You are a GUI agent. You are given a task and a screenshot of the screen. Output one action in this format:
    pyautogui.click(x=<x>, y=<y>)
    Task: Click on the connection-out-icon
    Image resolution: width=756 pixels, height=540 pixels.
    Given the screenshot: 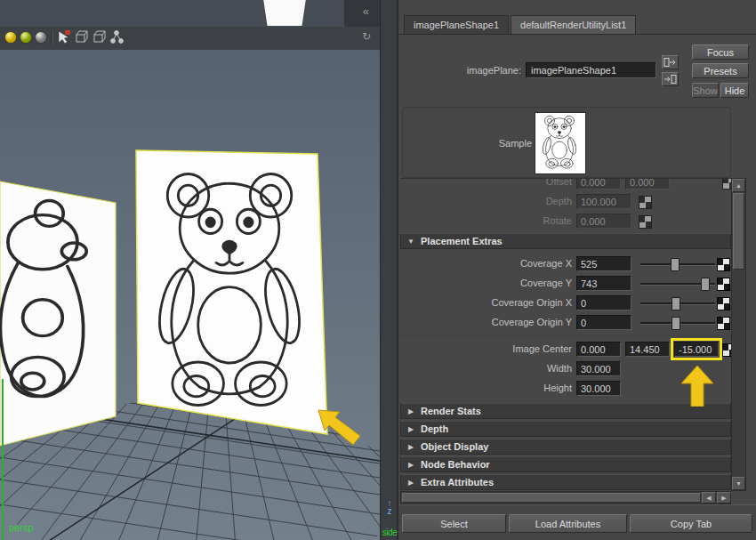 What is the action you would take?
    pyautogui.click(x=671, y=62)
    